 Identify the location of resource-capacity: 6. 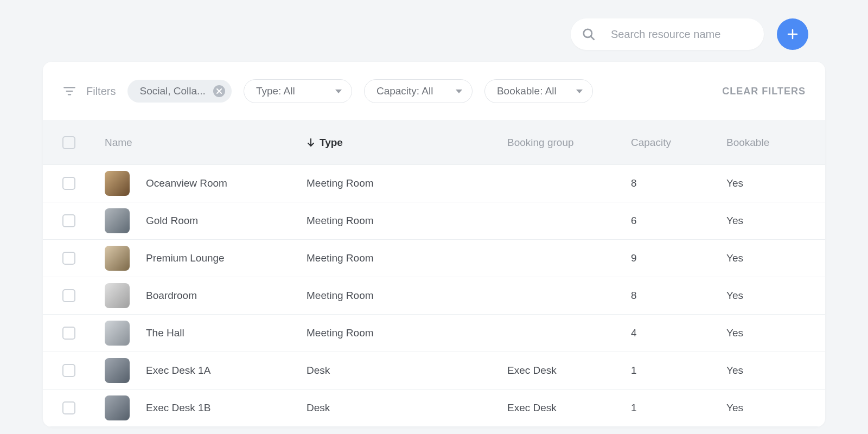
(679, 221).